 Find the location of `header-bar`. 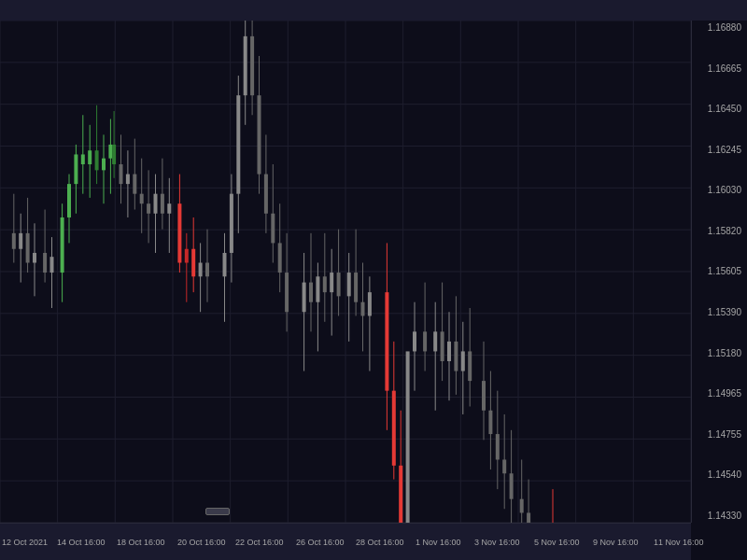

header-bar is located at coordinates (374, 10).